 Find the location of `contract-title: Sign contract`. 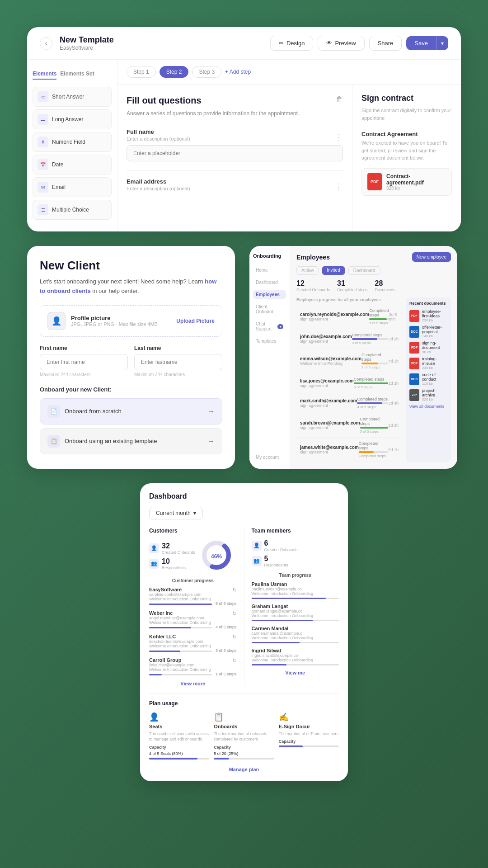

contract-title: Sign contract is located at coordinates (407, 99).